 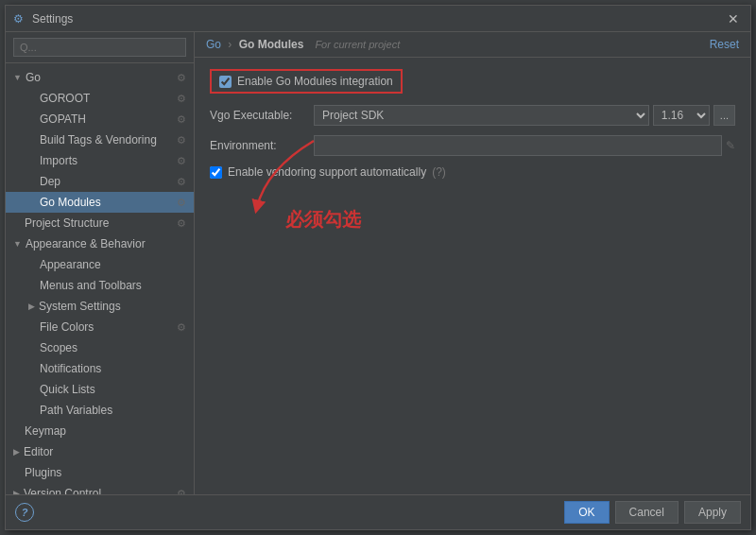 I want to click on sidebar-item-label: Notifications, so click(x=70, y=369).